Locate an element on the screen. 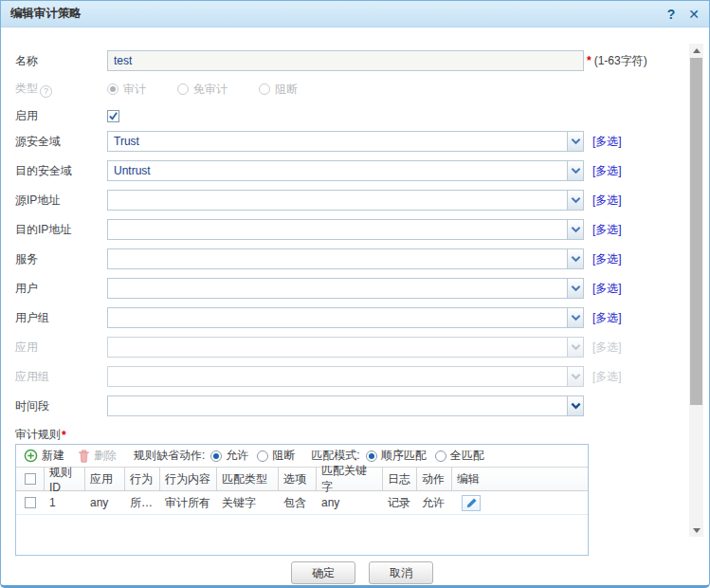  default-action-label: 规则缺省动作: is located at coordinates (169, 455).